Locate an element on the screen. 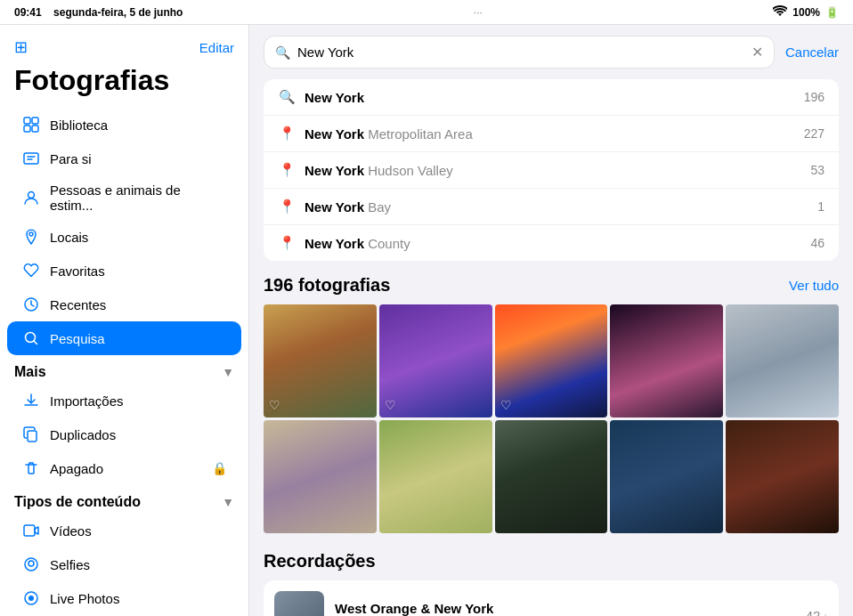  sidebar-header: ⊞ Editar is located at coordinates (125, 46).